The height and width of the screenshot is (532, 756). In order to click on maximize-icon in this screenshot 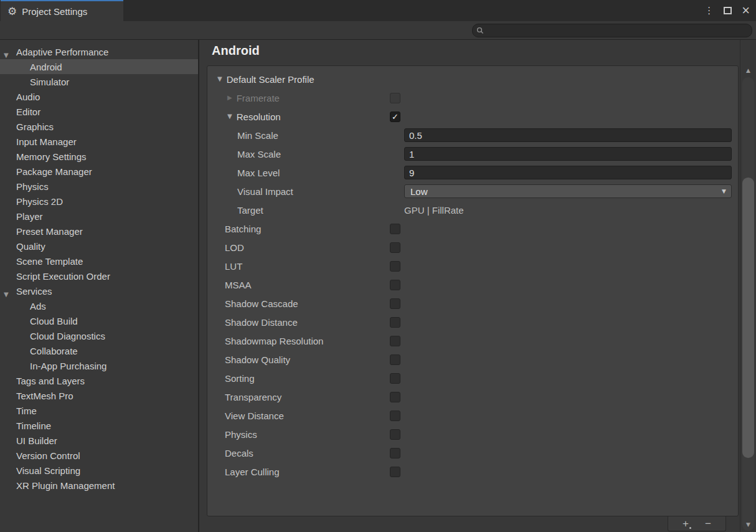, I will do `click(727, 11)`.